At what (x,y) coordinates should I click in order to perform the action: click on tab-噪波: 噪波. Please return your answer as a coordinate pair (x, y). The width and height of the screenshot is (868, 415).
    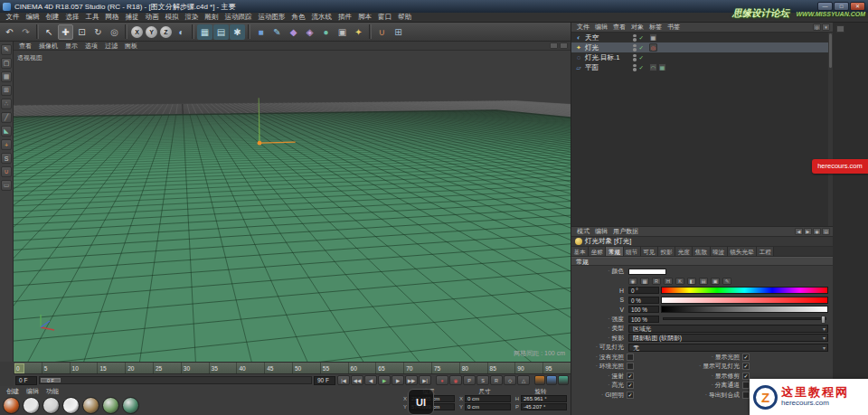
    Looking at the image, I should click on (720, 251).